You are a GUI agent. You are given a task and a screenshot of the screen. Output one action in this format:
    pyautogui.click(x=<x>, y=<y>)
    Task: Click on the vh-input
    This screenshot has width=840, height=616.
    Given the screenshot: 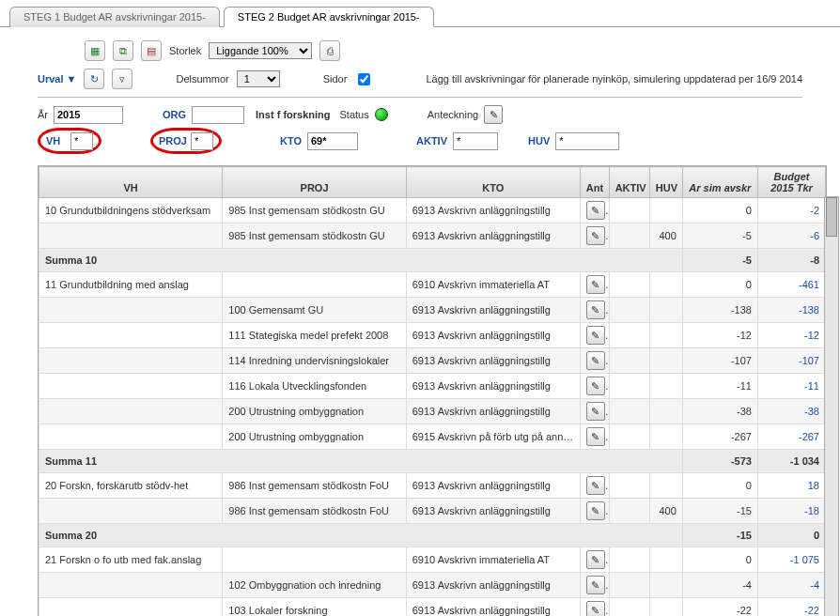 What is the action you would take?
    pyautogui.click(x=82, y=141)
    